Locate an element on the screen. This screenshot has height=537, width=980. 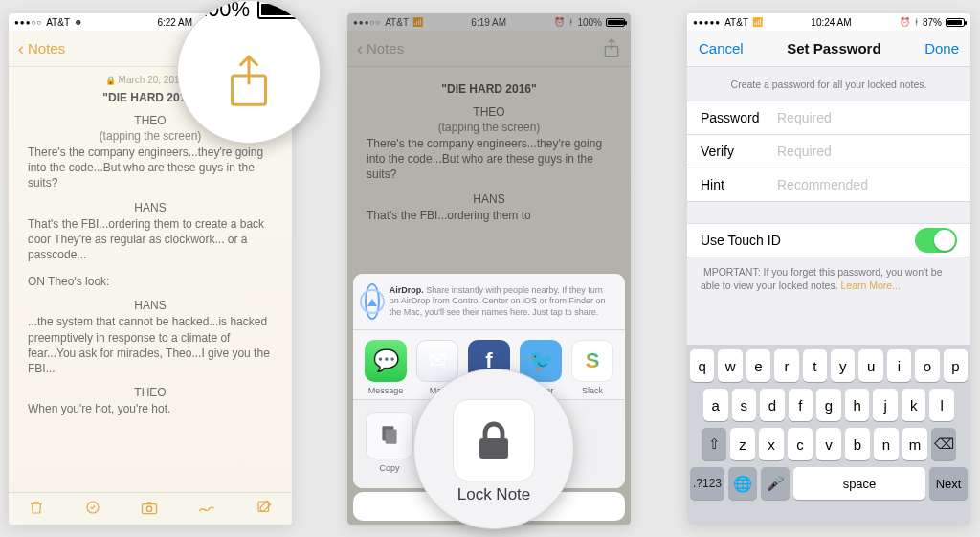
wifi-icon: ☻ is located at coordinates (78, 22).